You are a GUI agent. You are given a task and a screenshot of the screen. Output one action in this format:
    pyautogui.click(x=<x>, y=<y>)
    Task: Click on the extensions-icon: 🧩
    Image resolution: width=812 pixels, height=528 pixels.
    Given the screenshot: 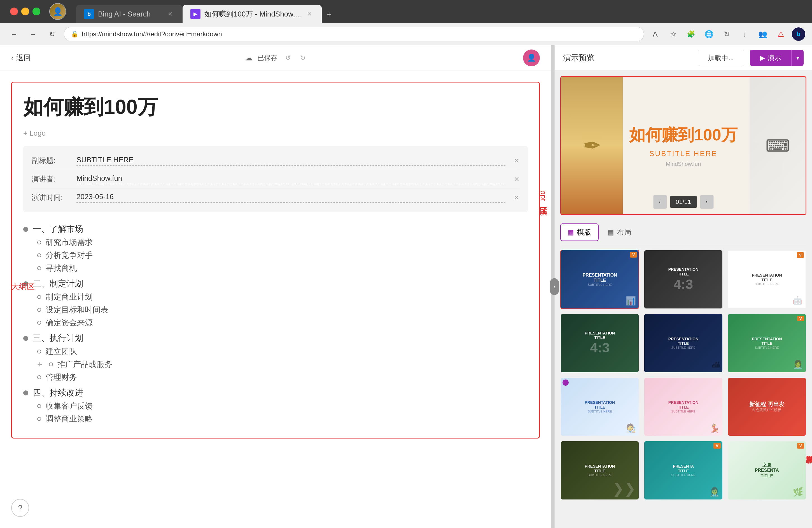 What is the action you would take?
    pyautogui.click(x=691, y=34)
    